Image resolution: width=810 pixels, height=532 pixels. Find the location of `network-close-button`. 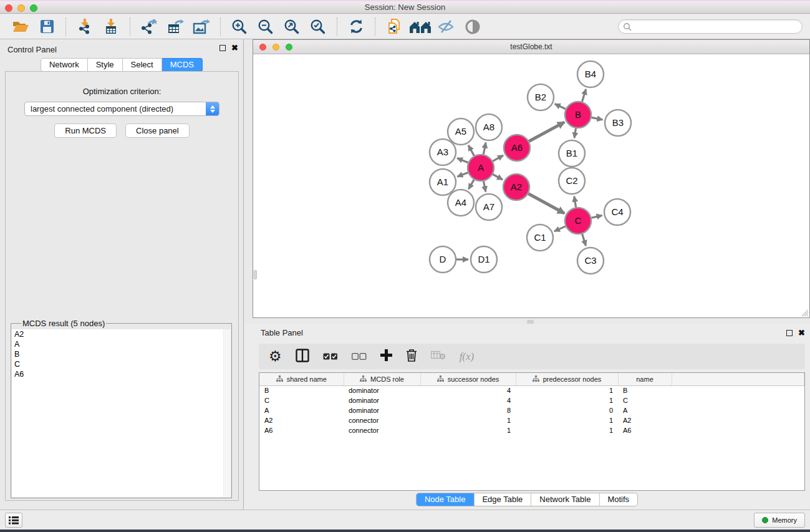

network-close-button is located at coordinates (263, 47).